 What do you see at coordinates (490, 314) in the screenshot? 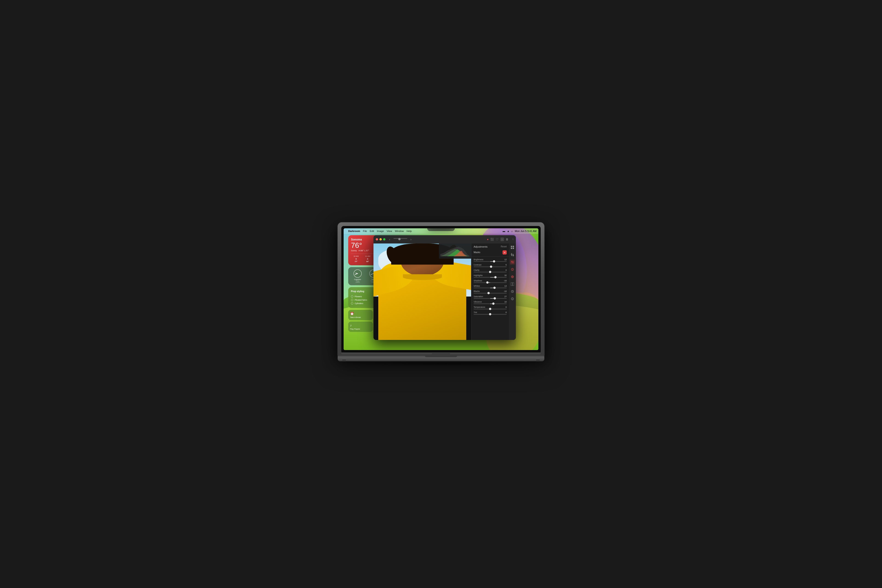
I see `tint-slider` at bounding box center [490, 314].